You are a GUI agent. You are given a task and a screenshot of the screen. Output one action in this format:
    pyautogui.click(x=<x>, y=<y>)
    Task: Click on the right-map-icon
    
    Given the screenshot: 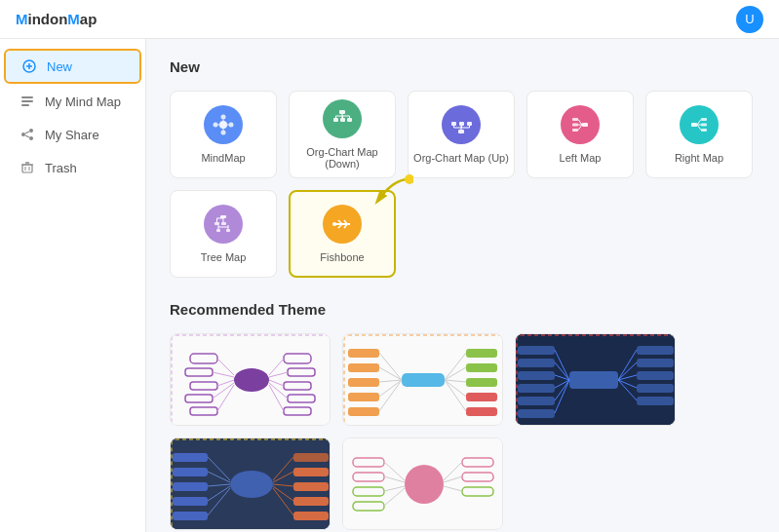 What is the action you would take?
    pyautogui.click(x=699, y=125)
    